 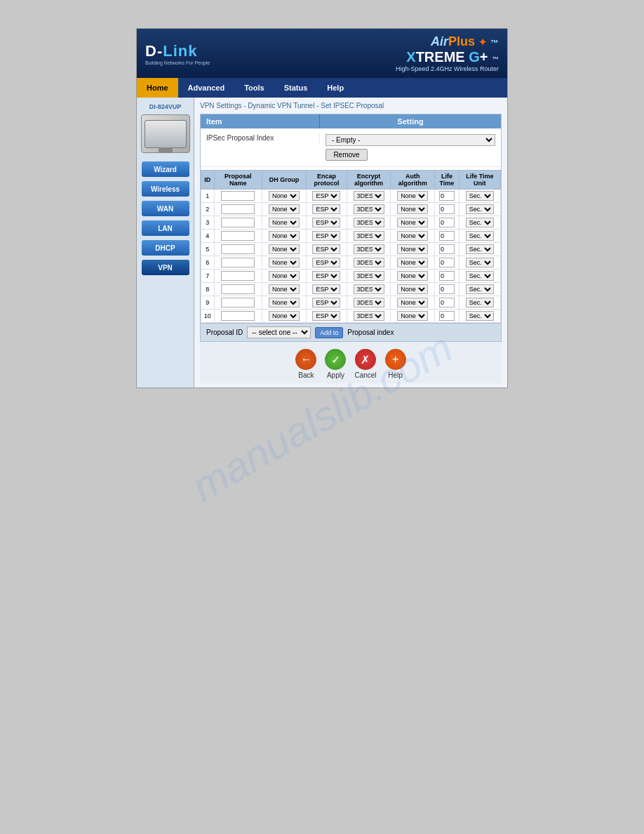 I want to click on dhcp-button: DHCP, so click(x=166, y=248).